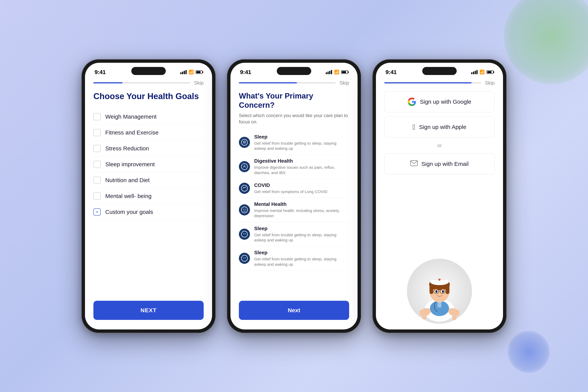 This screenshot has height=392, width=588. Describe the element at coordinates (294, 167) in the screenshot. I see `concern-item-1: Digestive Health Improve digestive issue…` at that location.